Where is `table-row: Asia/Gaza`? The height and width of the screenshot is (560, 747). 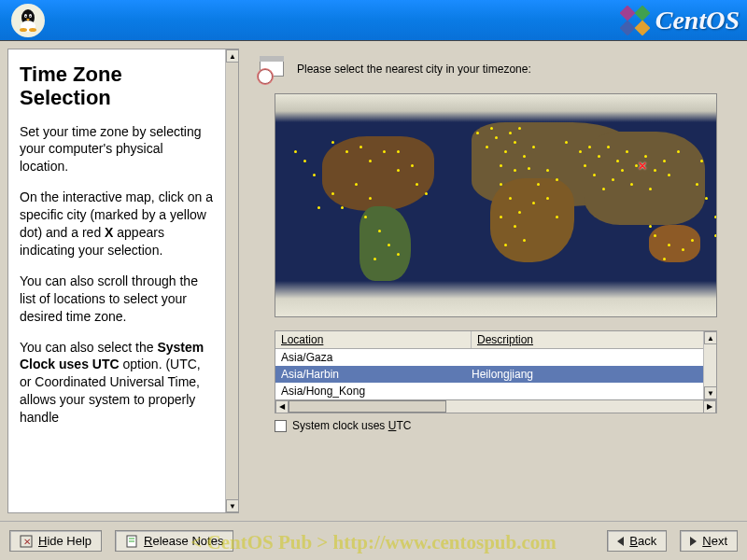
table-row: Asia/Gaza is located at coordinates (489, 357).